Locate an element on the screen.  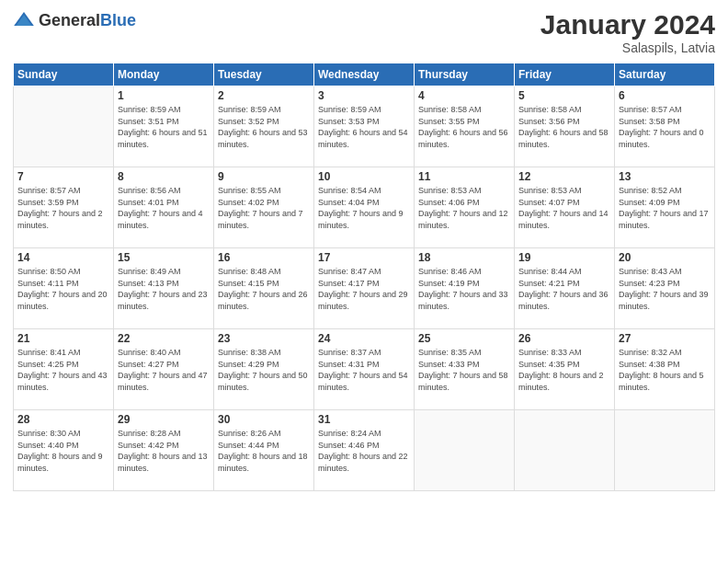
day-number: 22 is located at coordinates (164, 339).